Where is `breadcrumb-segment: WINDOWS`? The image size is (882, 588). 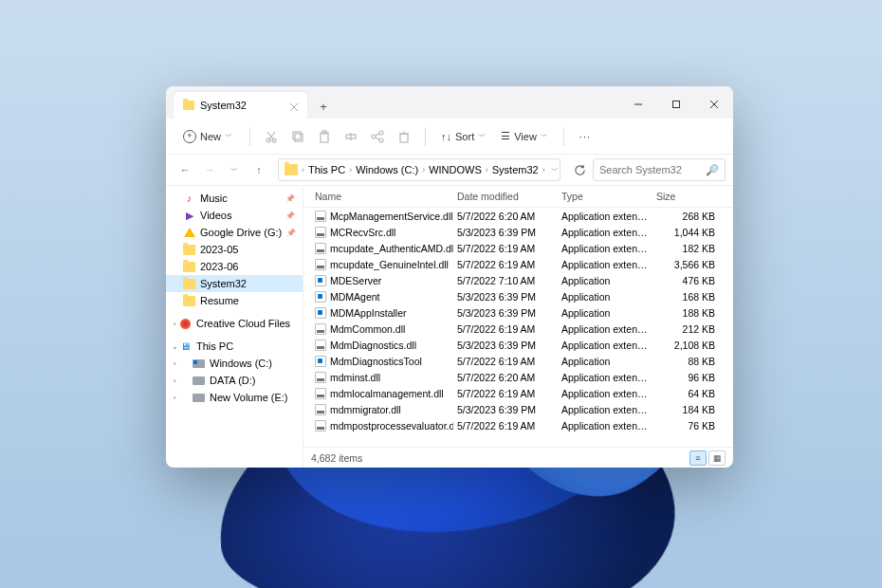 breadcrumb-segment: WINDOWS is located at coordinates (455, 170).